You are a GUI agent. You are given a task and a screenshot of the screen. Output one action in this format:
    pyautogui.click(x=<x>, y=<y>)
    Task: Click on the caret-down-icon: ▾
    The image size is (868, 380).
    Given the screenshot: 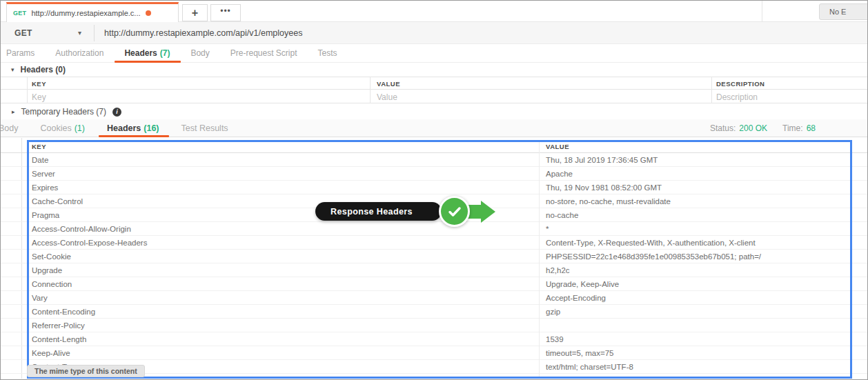 What is the action you would take?
    pyautogui.click(x=12, y=70)
    